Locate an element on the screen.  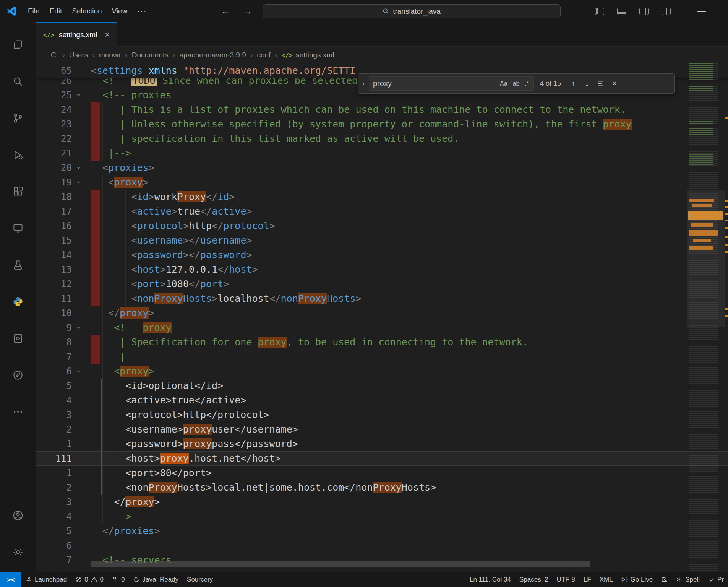
line-number: 24 is located at coordinates (54, 110).